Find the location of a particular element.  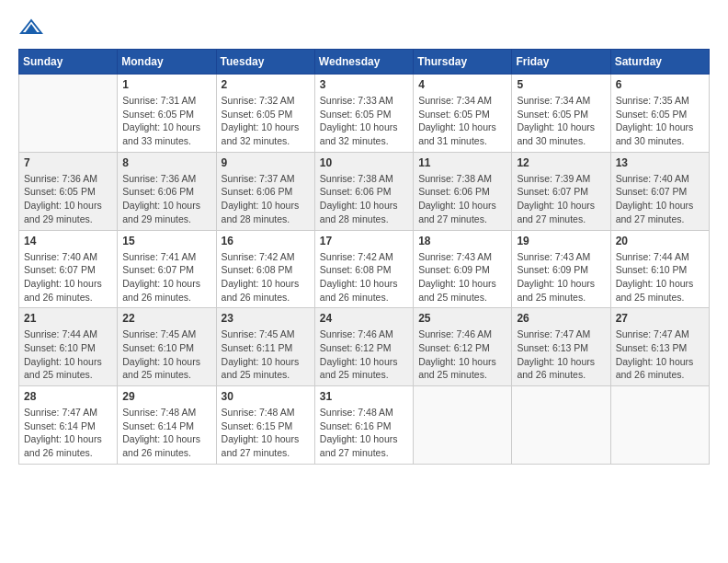

day-number: 31 is located at coordinates (364, 396).